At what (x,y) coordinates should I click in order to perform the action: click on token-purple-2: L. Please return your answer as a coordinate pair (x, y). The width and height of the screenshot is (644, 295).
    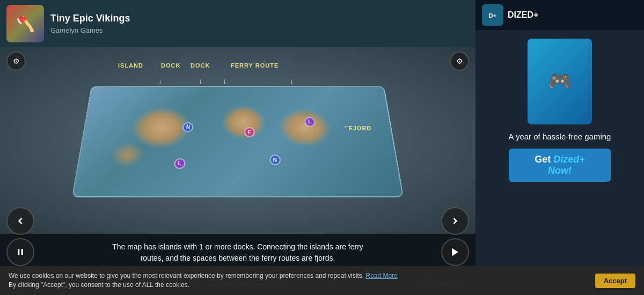
    Looking at the image, I should click on (180, 164).